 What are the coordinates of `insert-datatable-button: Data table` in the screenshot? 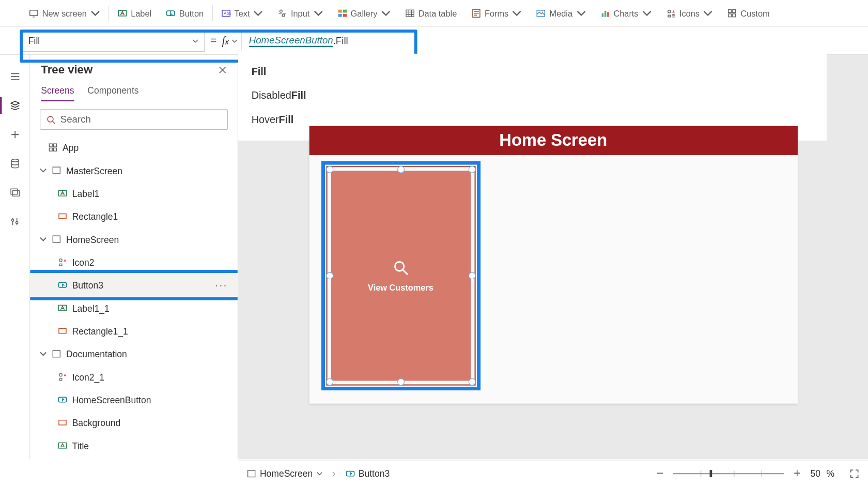 It's located at (431, 13).